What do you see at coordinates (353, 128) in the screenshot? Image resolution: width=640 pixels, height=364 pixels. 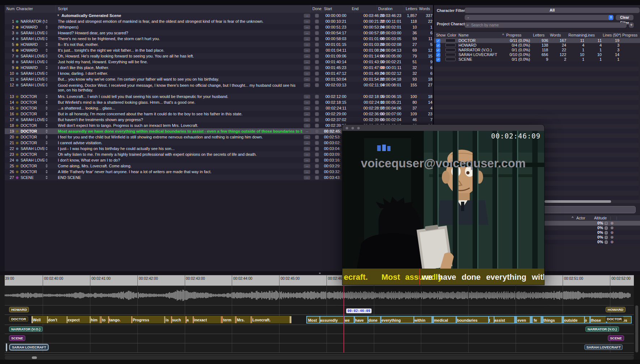 I see `window-minimize-icon` at bounding box center [353, 128].